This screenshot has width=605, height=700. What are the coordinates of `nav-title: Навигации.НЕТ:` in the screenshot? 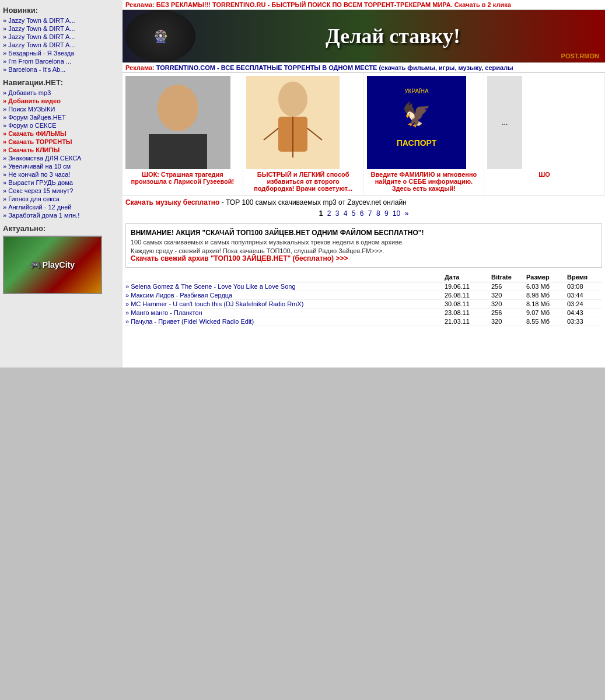 It's located at (61, 83).